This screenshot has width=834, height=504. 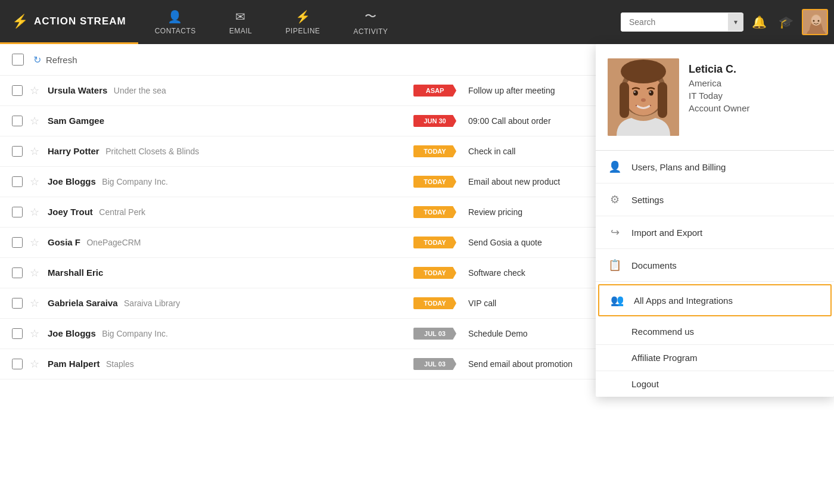 What do you see at coordinates (70, 212) in the screenshot?
I see `contact-name: Joey Trout` at bounding box center [70, 212].